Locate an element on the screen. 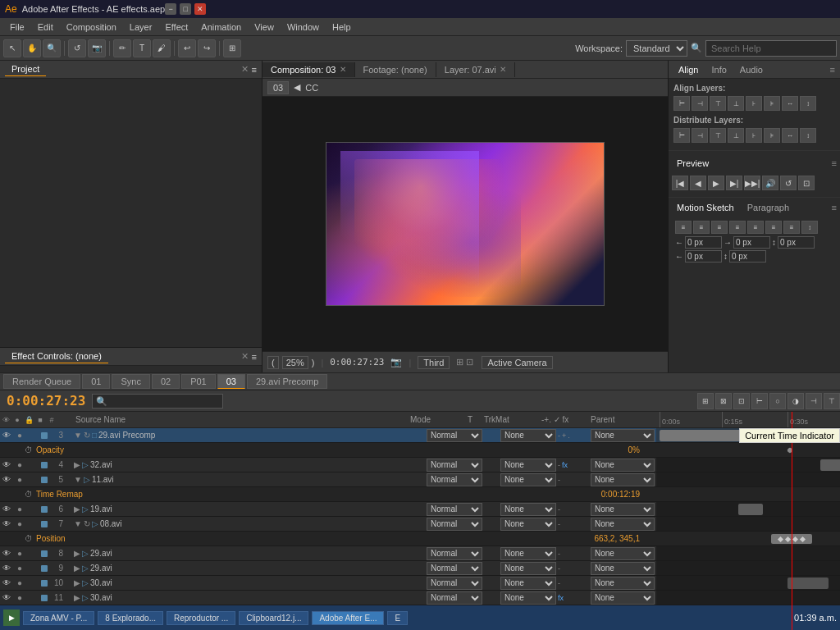 The image size is (840, 630). tool-pen: ✏ is located at coordinates (122, 48).